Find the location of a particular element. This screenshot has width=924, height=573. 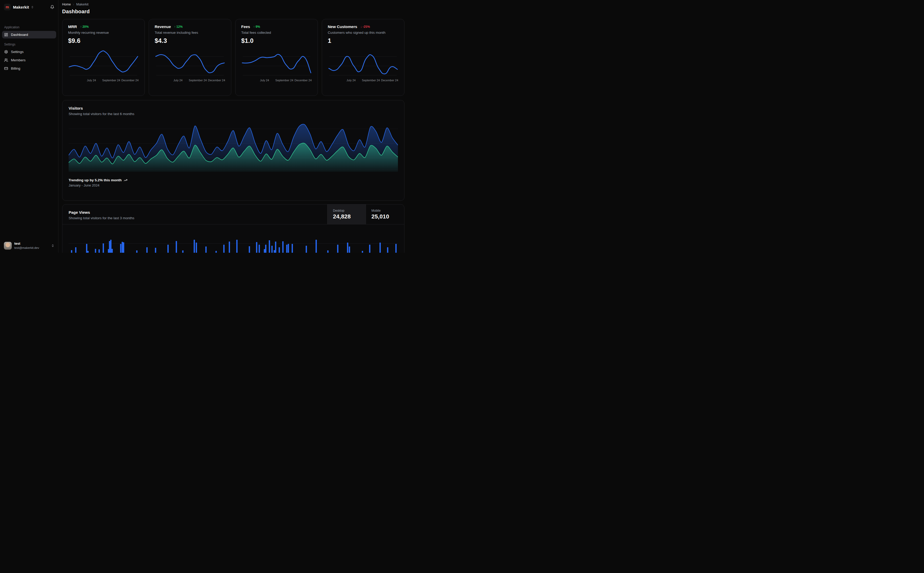

stat-description: Total fees collected is located at coordinates (277, 33).